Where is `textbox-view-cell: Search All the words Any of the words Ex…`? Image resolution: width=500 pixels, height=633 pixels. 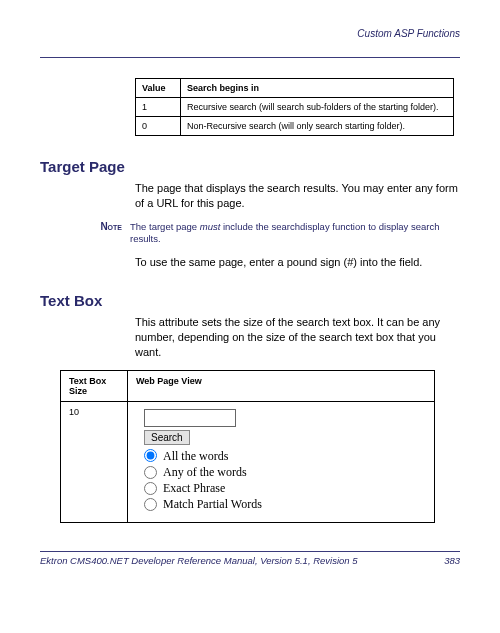
textbox-view-cell: Search All the words Any of the words Ex… is located at coordinates (282, 462).